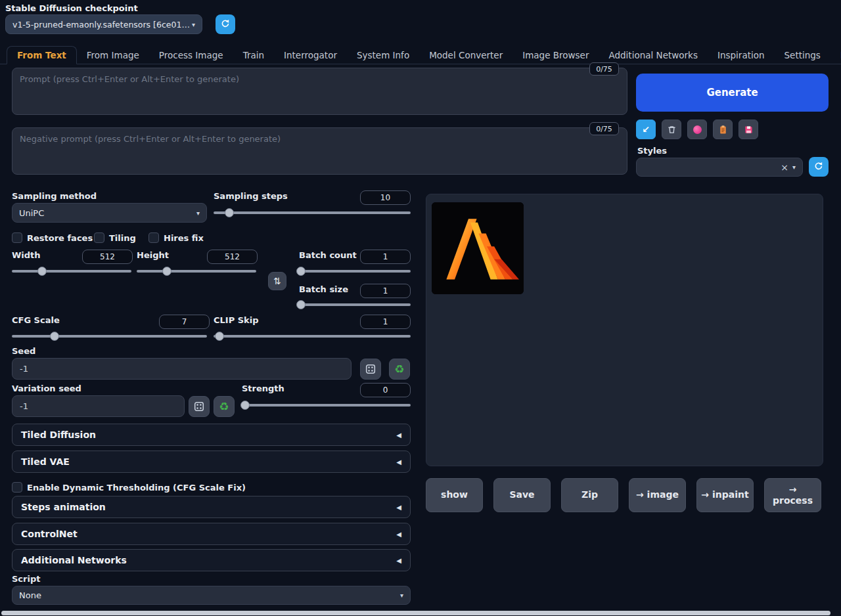  I want to click on accordion-label: Tiled VAE, so click(45, 462).